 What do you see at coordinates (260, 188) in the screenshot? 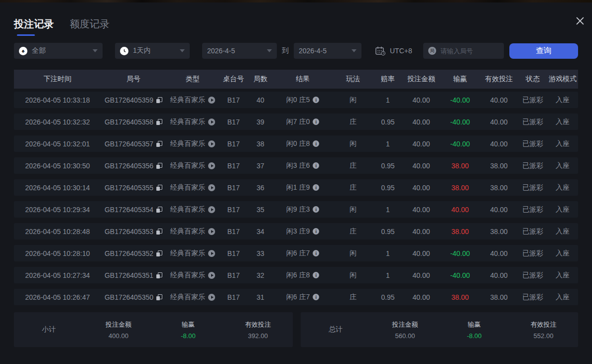
I see `cell-round-text: 36` at bounding box center [260, 188].